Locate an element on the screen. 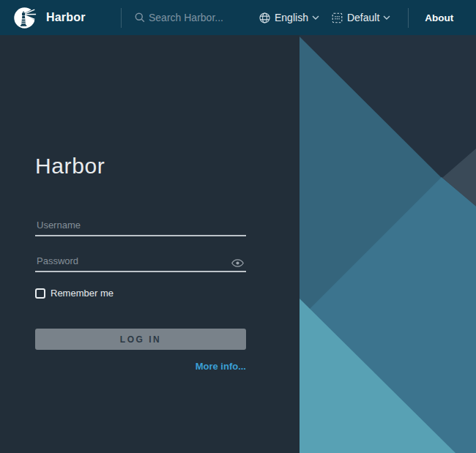  search-input is located at coordinates (204, 18).